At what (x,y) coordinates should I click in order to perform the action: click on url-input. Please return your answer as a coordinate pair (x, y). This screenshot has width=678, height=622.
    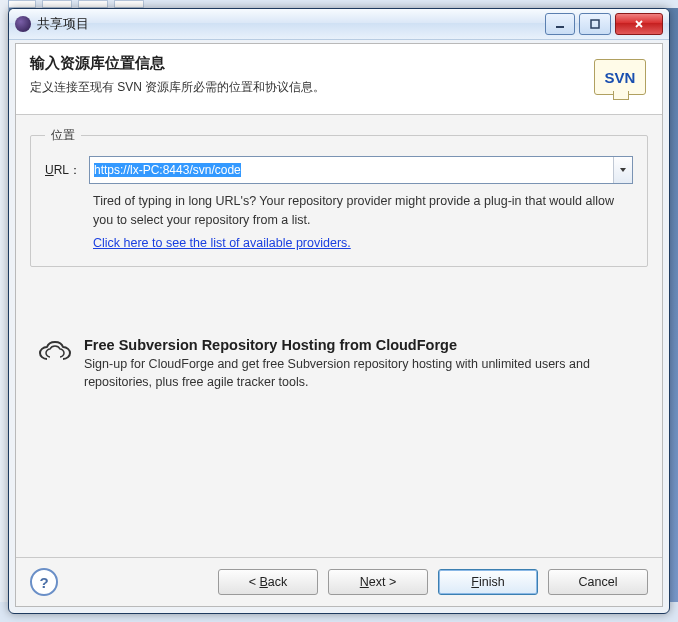
    Looking at the image, I should click on (361, 170).